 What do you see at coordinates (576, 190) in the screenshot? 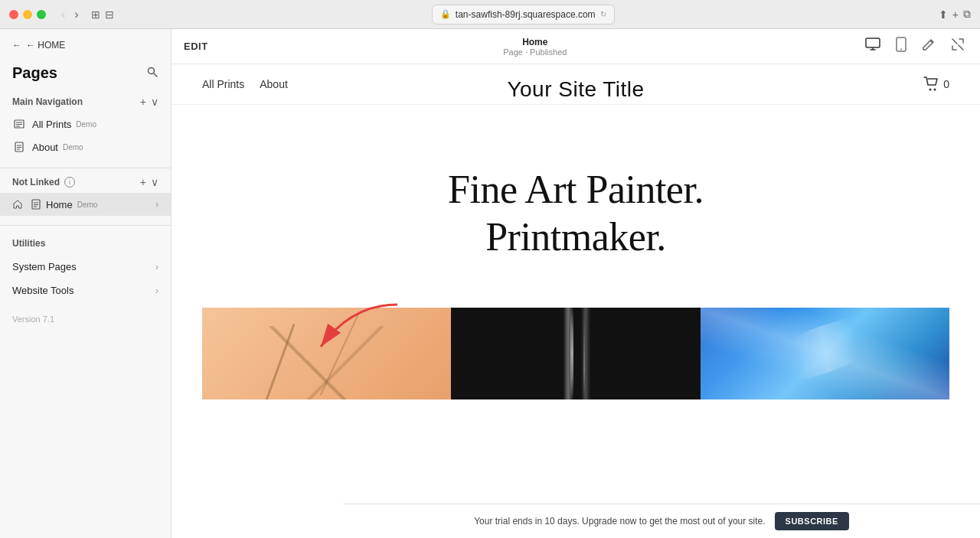
I see `hero-line-1: Fine Art Painter.` at bounding box center [576, 190].